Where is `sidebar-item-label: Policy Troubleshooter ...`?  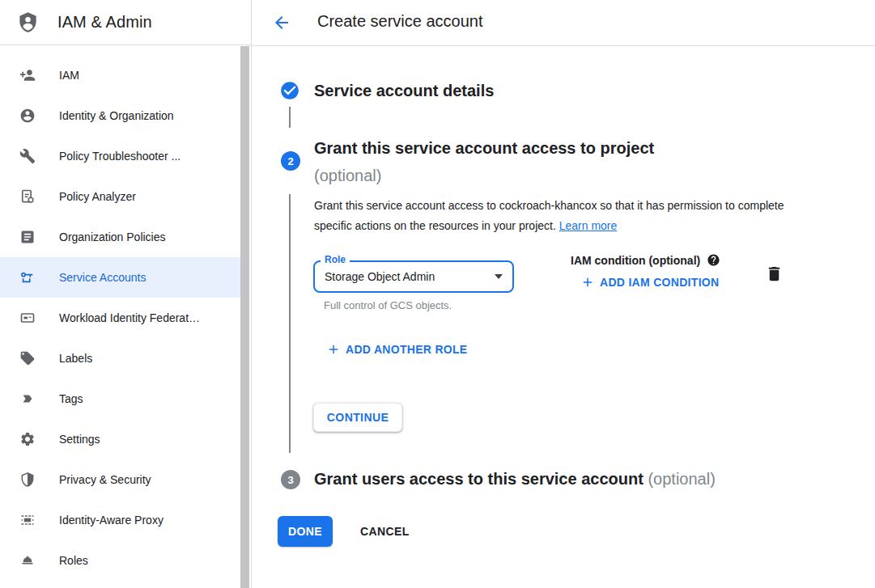
sidebar-item-label: Policy Troubleshooter ... is located at coordinates (120, 156).